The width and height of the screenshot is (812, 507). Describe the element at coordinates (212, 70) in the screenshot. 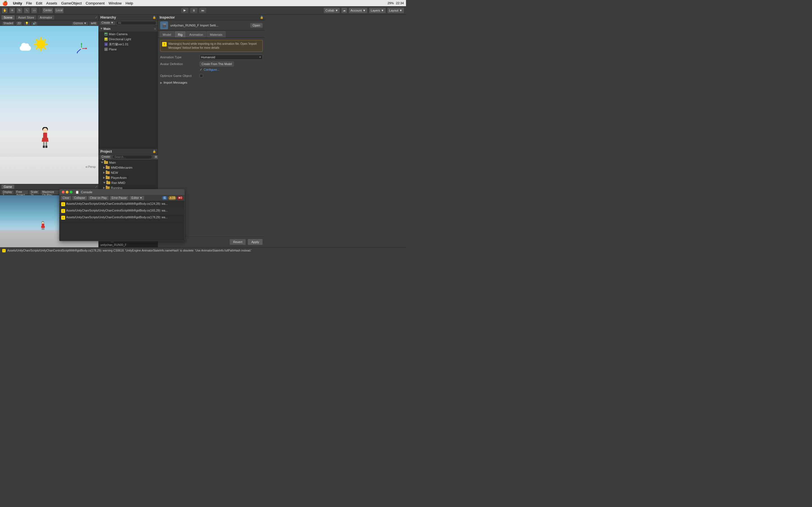

I see `configure-link: Configure...` at that location.